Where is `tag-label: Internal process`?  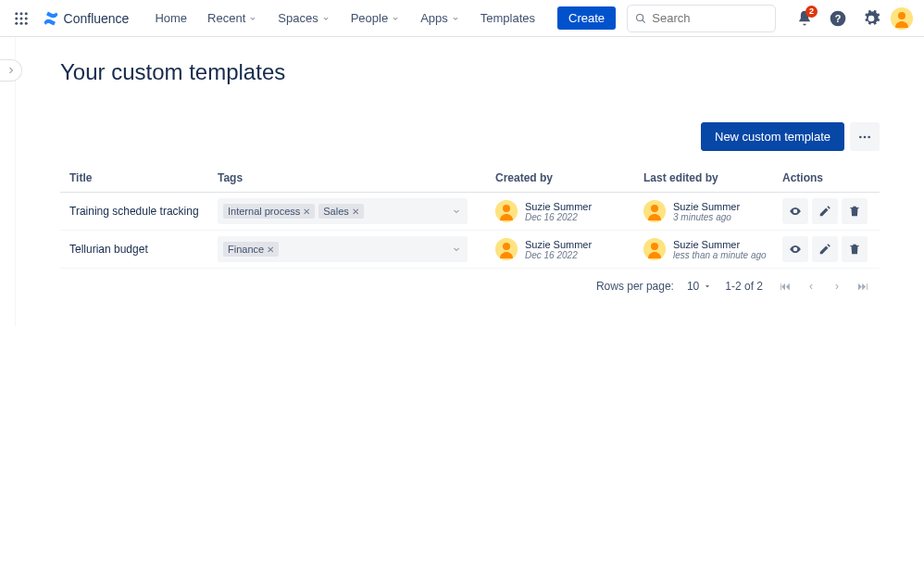
tag-label: Internal process is located at coordinates (264, 211).